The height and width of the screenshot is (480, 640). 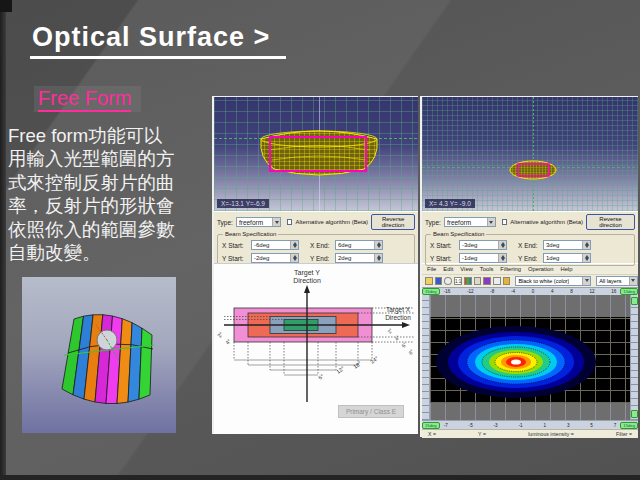 What do you see at coordinates (617, 281) in the screenshot?
I see `layers-select: All layers` at bounding box center [617, 281].